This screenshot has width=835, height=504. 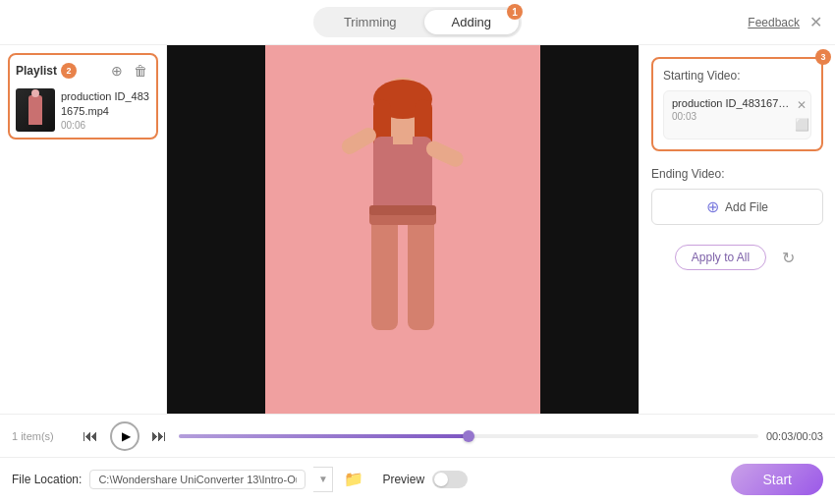 What do you see at coordinates (441, 479) in the screenshot?
I see `toggle-knob` at bounding box center [441, 479].